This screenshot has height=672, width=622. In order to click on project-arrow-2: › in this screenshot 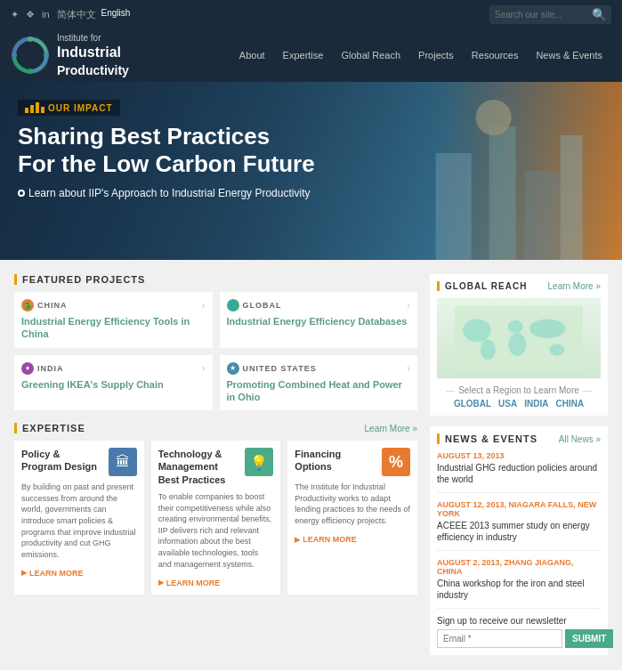, I will do `click(408, 305)`.